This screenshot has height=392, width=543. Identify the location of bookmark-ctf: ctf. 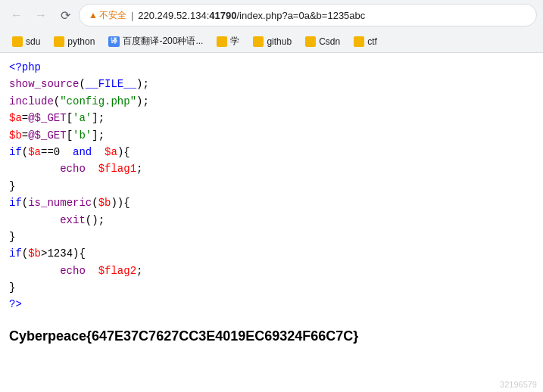
(365, 42).